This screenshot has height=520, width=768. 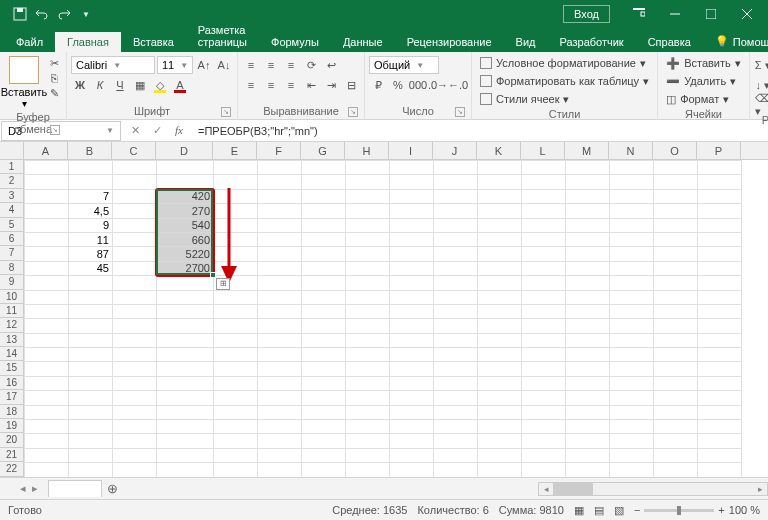 I want to click on font-name-select: Calibri▼, so click(x=113, y=65).